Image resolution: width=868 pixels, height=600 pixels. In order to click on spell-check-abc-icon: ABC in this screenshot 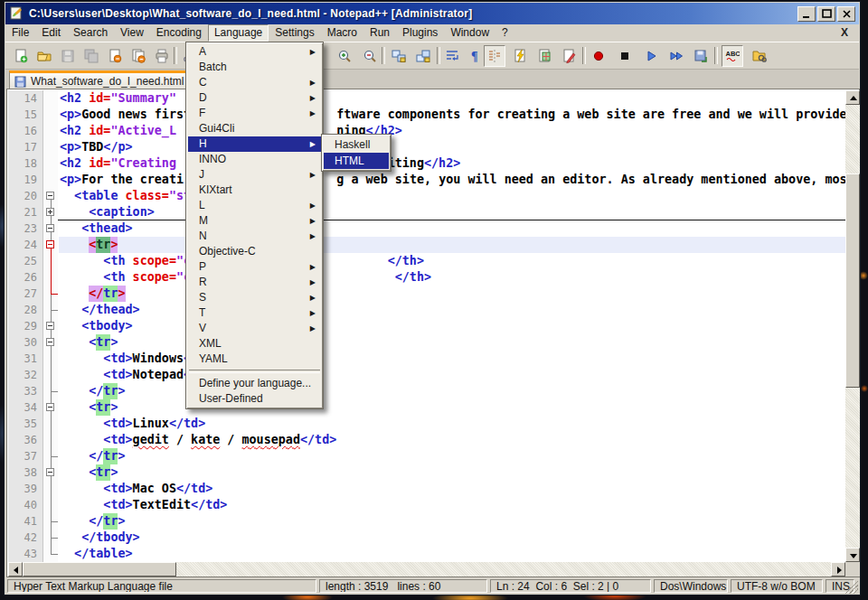, I will do `click(732, 56)`.